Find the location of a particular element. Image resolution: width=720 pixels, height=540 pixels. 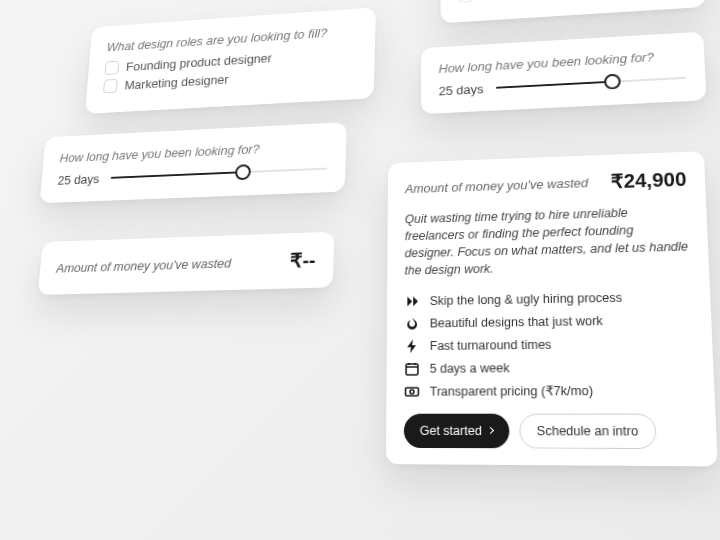

wasted-value: ₹24,900 is located at coordinates (648, 180).